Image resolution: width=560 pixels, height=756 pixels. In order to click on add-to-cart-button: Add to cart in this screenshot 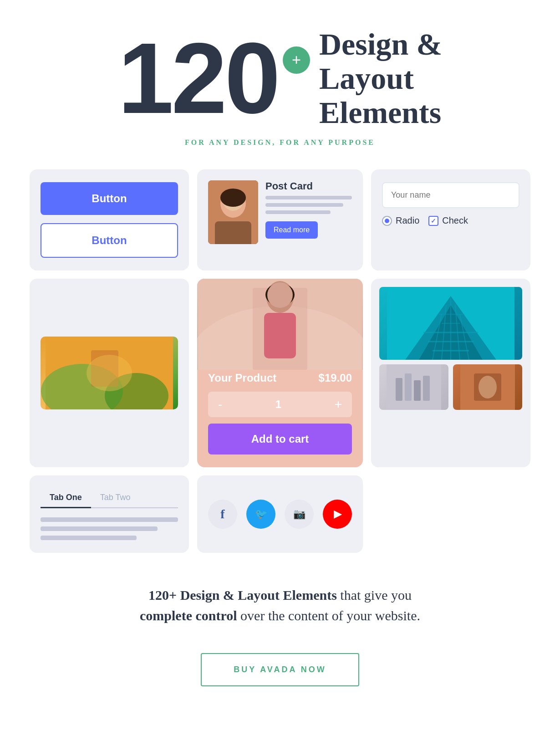, I will do `click(280, 439)`.